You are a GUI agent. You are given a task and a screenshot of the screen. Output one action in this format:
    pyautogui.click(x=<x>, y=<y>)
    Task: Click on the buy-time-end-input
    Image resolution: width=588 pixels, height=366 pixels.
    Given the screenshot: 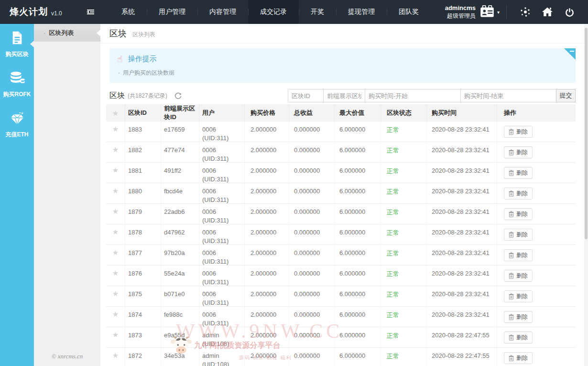 What is the action you would take?
    pyautogui.click(x=509, y=96)
    